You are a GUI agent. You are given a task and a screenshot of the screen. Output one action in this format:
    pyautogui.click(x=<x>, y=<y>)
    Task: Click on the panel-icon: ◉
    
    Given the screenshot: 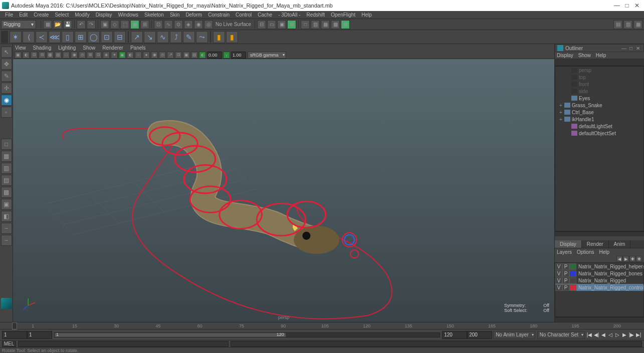 What is the action you would take?
    pyautogui.click(x=74, y=55)
    